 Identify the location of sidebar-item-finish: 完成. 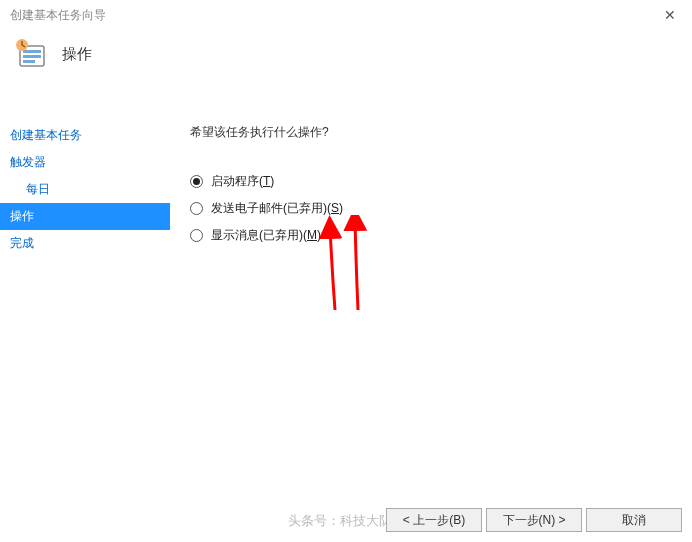
(85, 244).